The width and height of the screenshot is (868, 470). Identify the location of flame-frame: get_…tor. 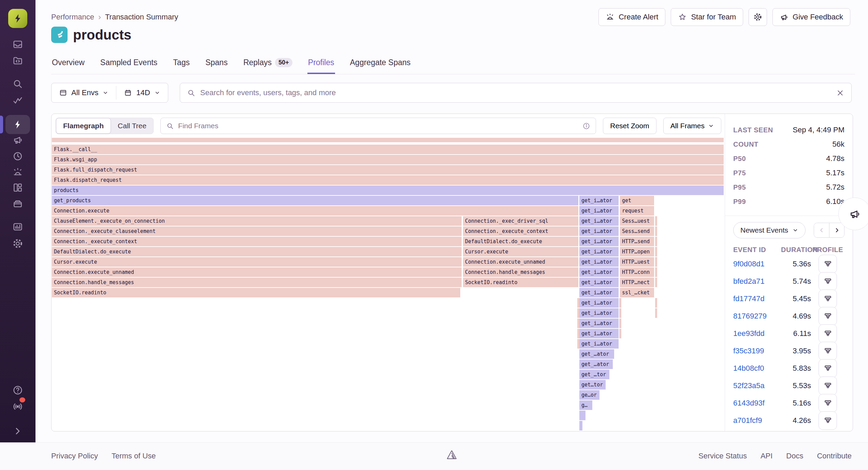
(594, 374).